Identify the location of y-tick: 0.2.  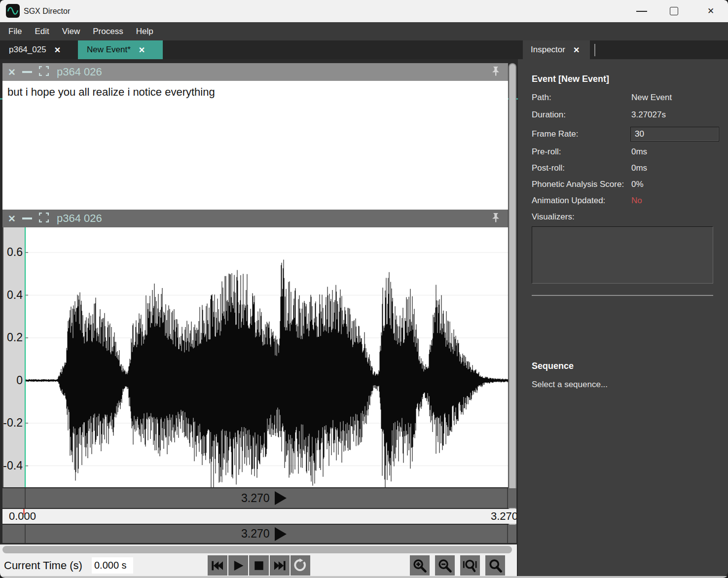
(13, 337).